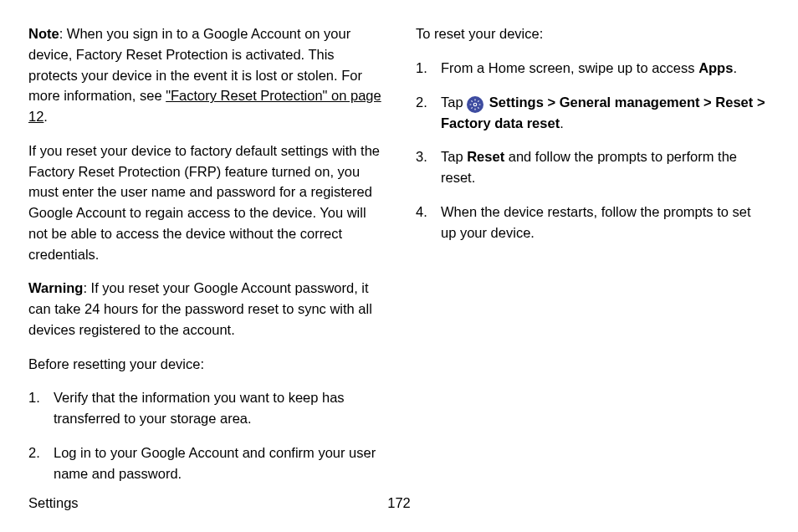 The image size is (798, 532). I want to click on note-paragraph: Note: When you sign in to a Google Accou…, so click(206, 75).